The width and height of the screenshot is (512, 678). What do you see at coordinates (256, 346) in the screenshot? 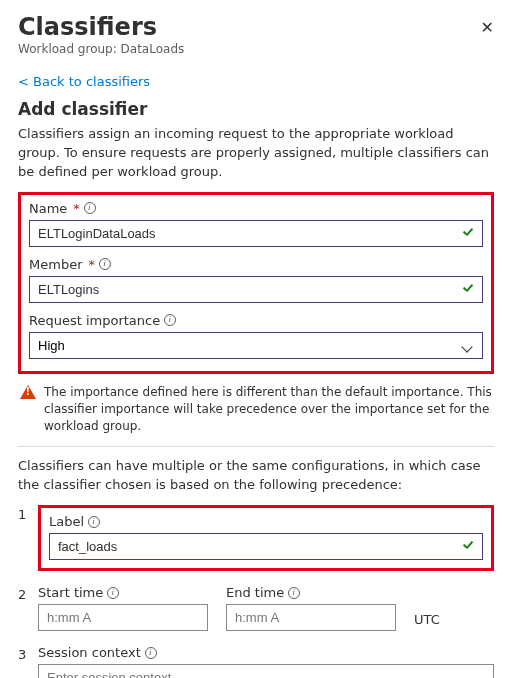
I see `importance-select: High` at bounding box center [256, 346].